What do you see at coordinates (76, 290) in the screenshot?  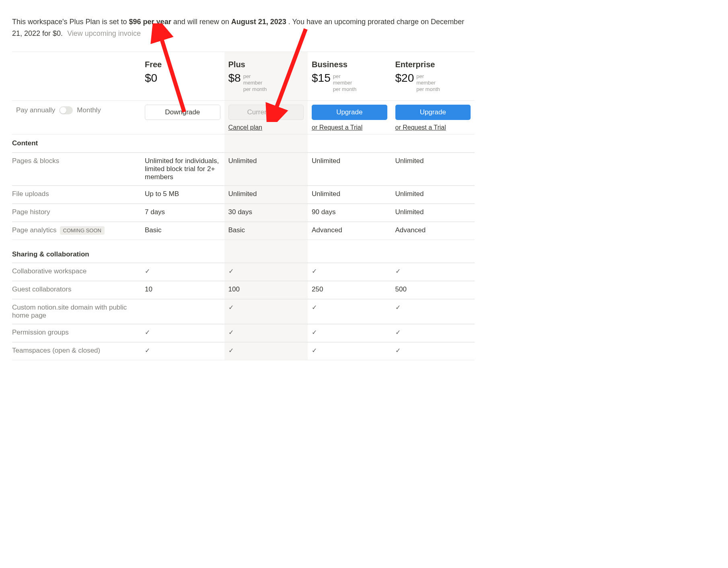 I see `feature-row-label: Guest collaborators` at bounding box center [76, 290].